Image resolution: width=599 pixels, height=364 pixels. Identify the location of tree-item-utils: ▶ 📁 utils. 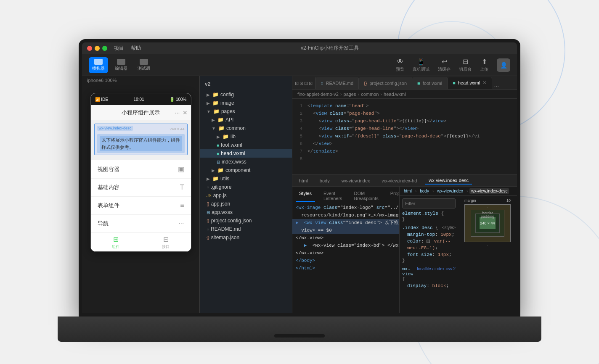
(246, 179).